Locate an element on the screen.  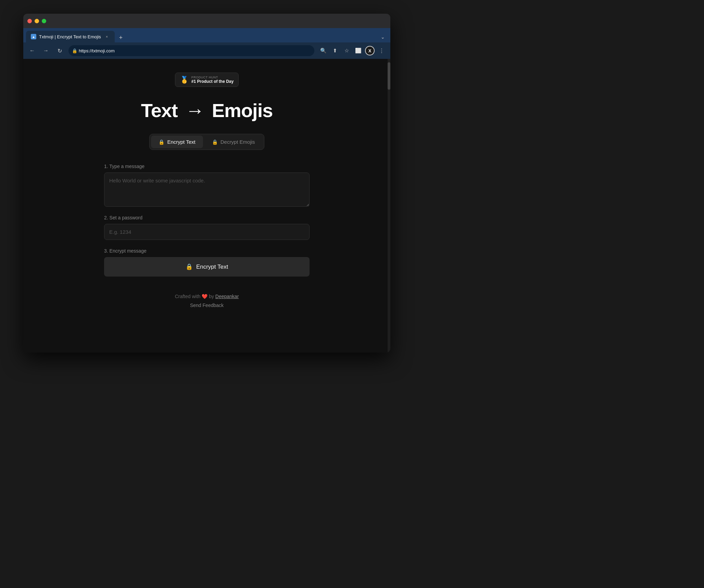
encrypt-button: 🔒 Encrypt Text is located at coordinates (207, 267).